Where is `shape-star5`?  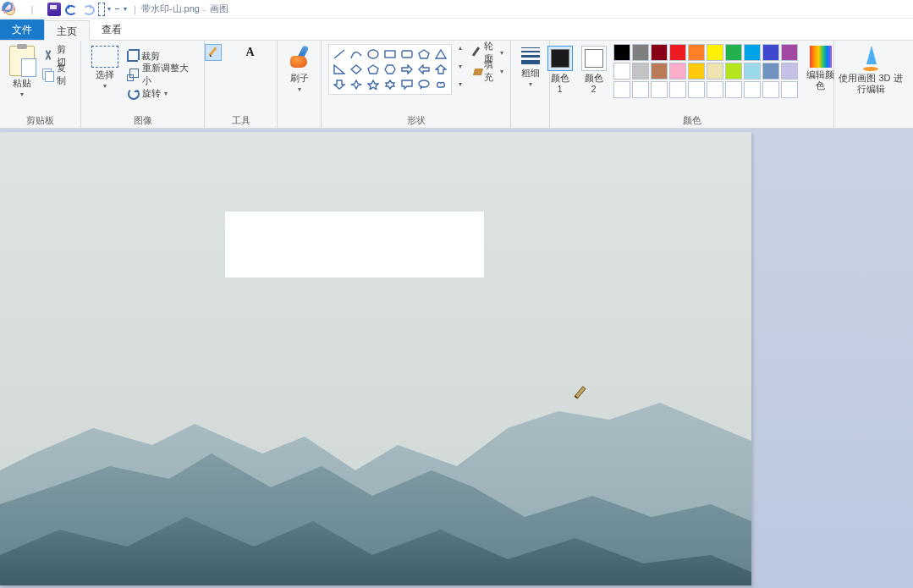
shape-star5 is located at coordinates (373, 85).